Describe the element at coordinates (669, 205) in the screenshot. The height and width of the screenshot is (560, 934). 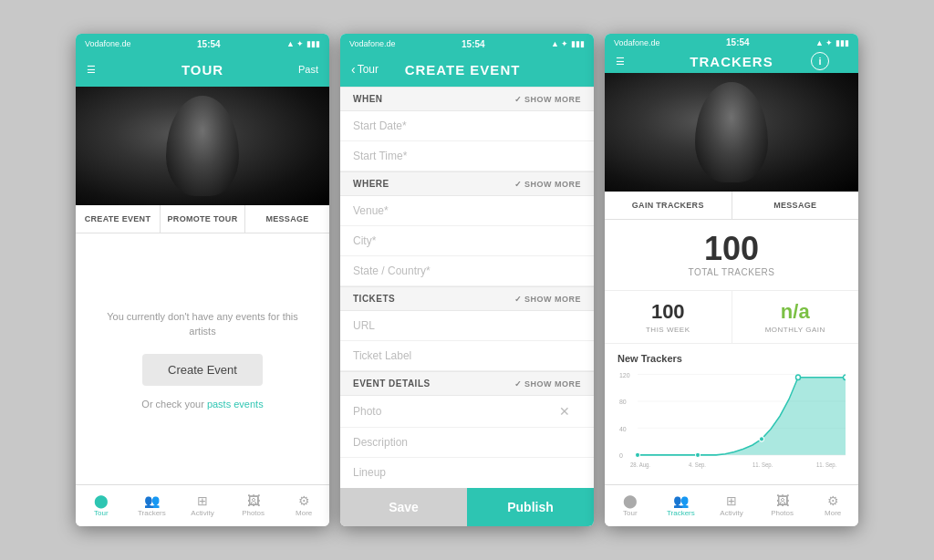
I see `gain-trackers-tab: GAIN TRACKERS` at that location.